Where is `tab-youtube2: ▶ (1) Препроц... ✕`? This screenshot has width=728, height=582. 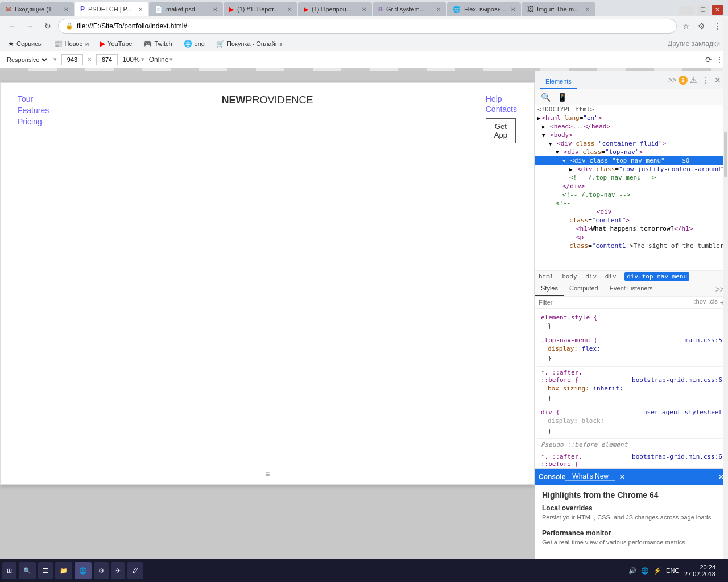
tab-youtube2: ▶ (1) Препроц... ✕ is located at coordinates (335, 9).